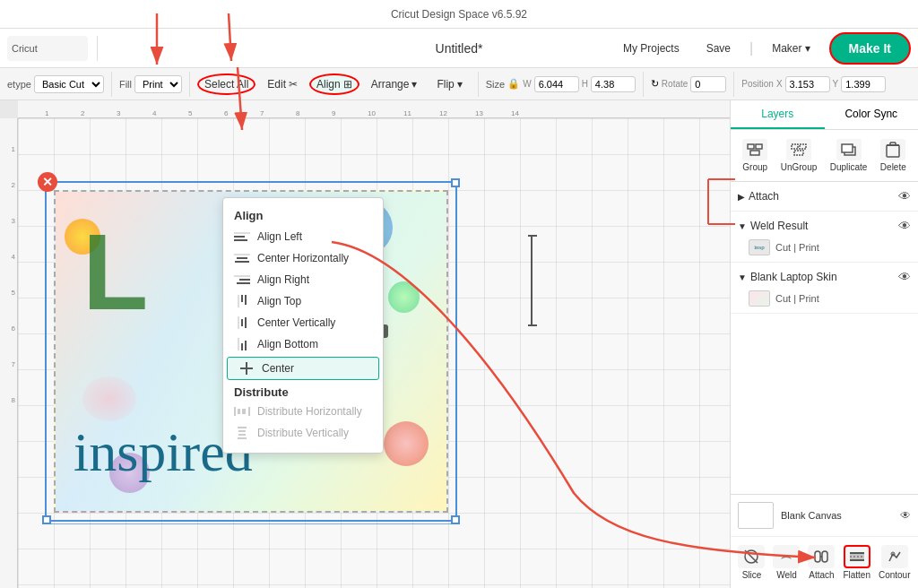 The width and height of the screenshot is (918, 588). I want to click on triangle-down2-icon: ▼, so click(742, 278).